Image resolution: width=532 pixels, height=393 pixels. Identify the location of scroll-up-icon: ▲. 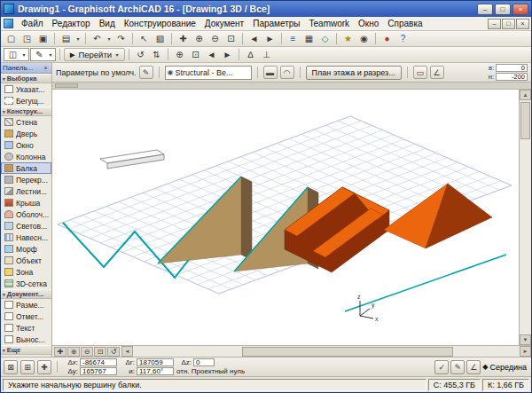
(525, 95).